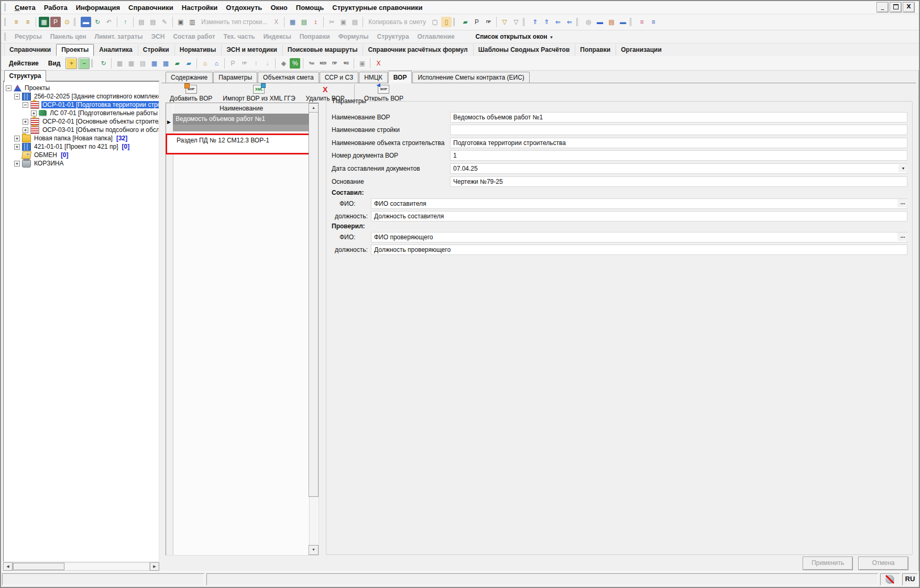  Describe the element at coordinates (535, 22) in the screenshot. I see `indent-up-icon: ⇑` at that location.